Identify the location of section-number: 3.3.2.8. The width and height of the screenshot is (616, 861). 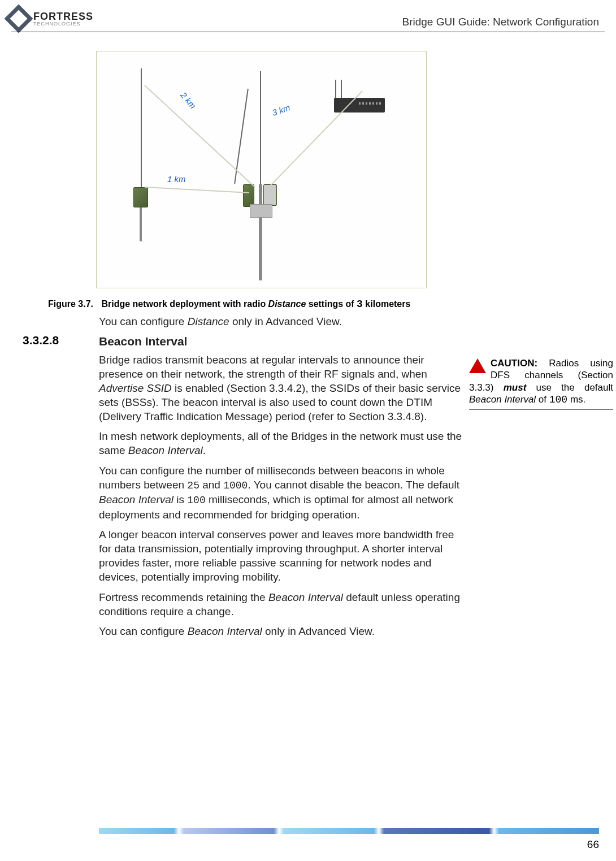
(41, 340).